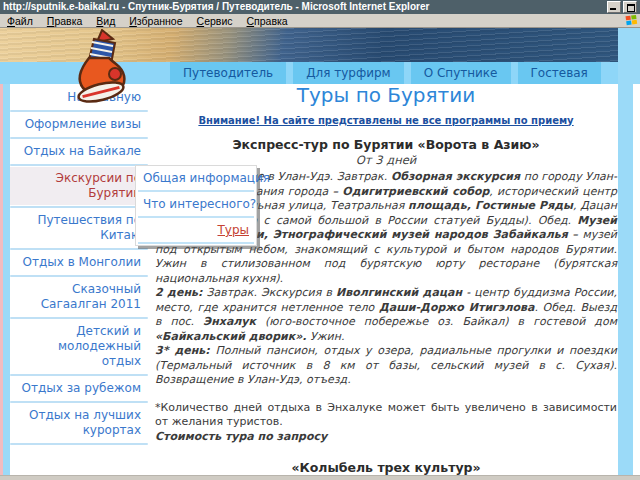 The height and width of the screenshot is (480, 640). What do you see at coordinates (156, 21) in the screenshot?
I see `menu-item: Избранное` at bounding box center [156, 21].